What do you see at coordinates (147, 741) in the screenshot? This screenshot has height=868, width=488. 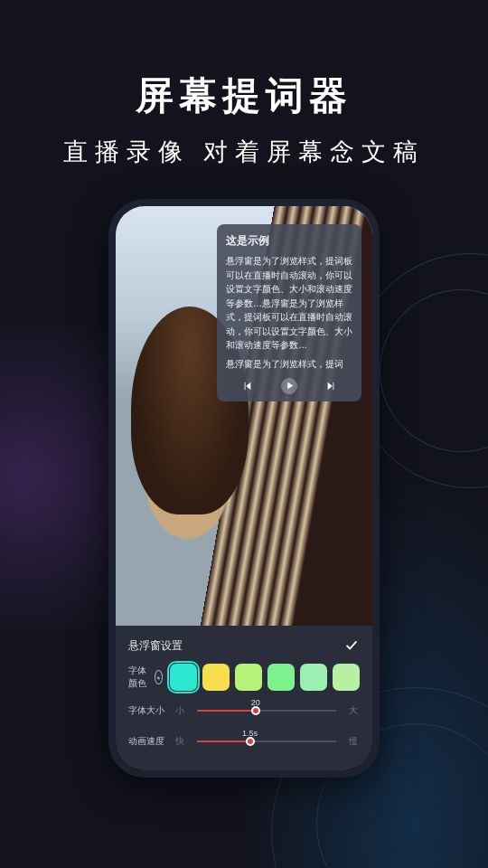 I see `speed-label: 动画速度` at bounding box center [147, 741].